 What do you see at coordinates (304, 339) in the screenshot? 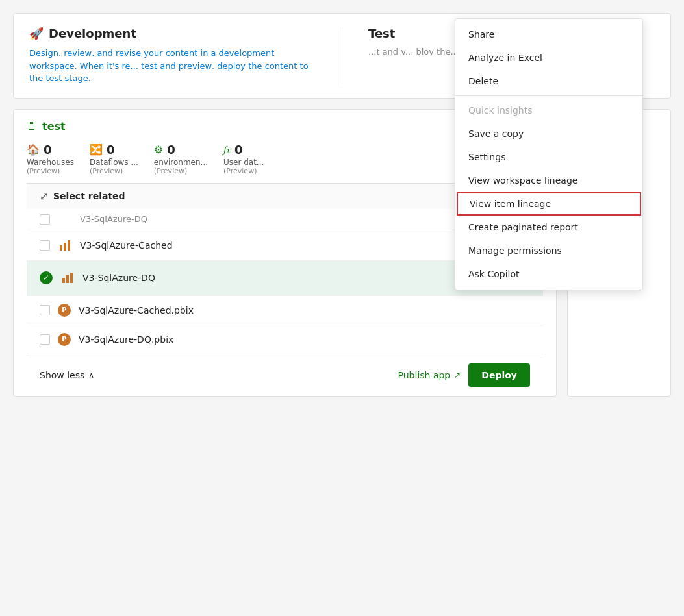
I see `item-name: V3-SqlAzure-DQ.pbix` at bounding box center [304, 339].